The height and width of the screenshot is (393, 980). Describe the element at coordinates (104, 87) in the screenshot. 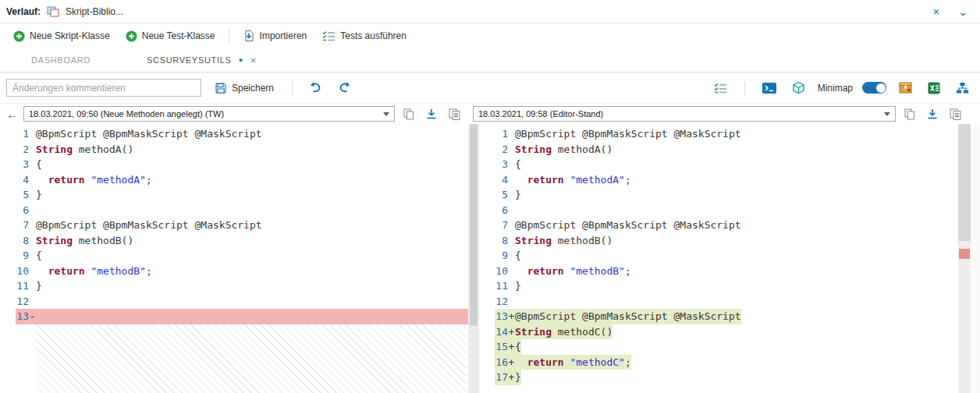

I see `comment-input` at that location.